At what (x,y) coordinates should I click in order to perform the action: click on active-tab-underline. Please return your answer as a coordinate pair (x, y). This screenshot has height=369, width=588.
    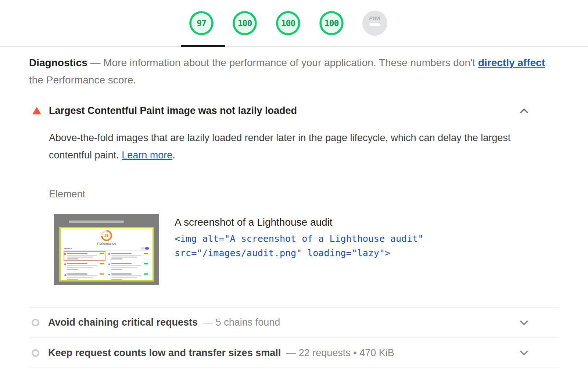
    Looking at the image, I should click on (203, 46).